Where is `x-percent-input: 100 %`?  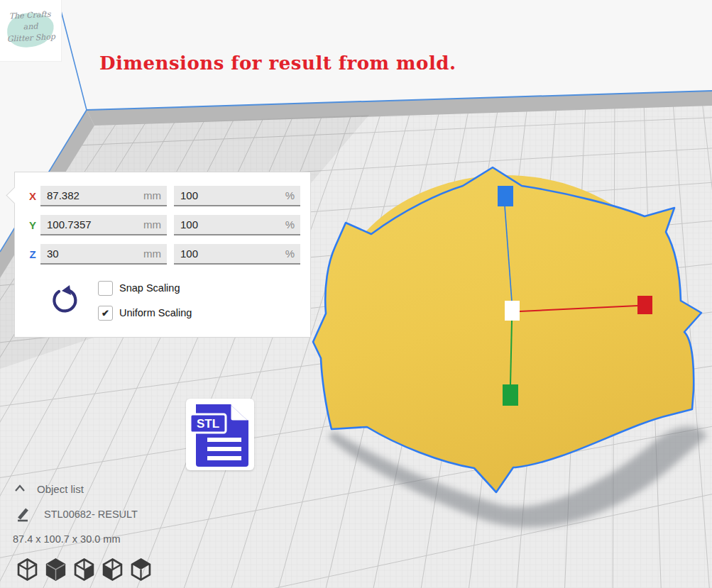 x-percent-input: 100 % is located at coordinates (237, 196).